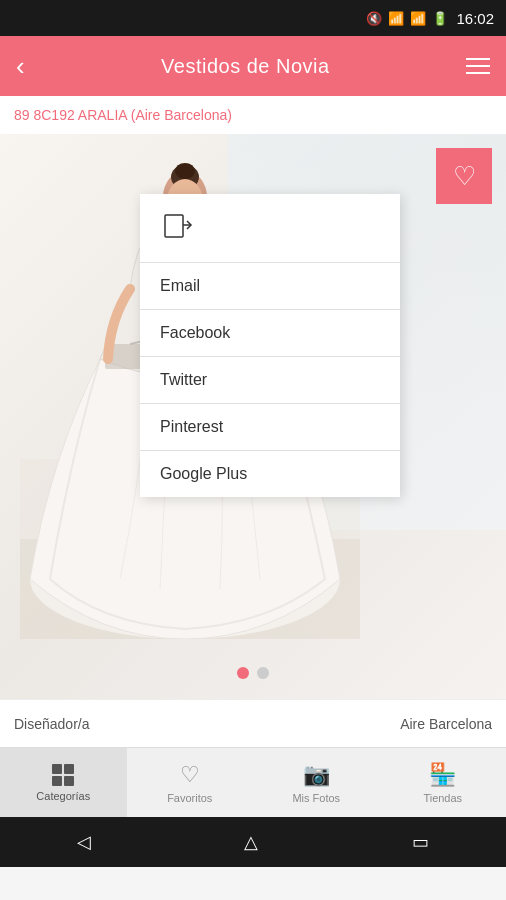 Image resolution: width=506 pixels, height=900 pixels. Describe the element at coordinates (190, 782) in the screenshot. I see `nav-item-favoritos: ♡ Favoritos` at that location.